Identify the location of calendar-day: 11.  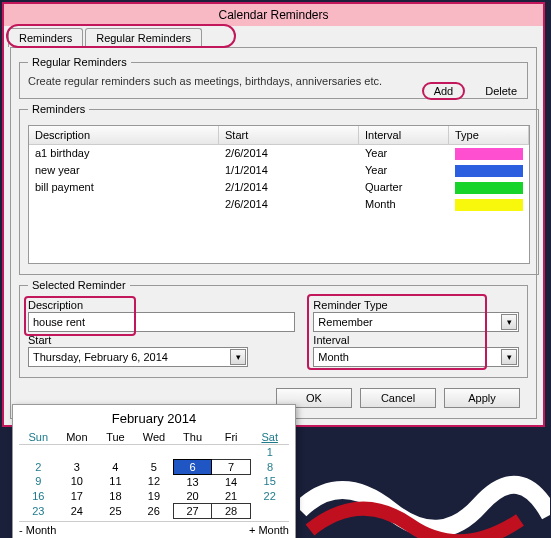
(116, 482).